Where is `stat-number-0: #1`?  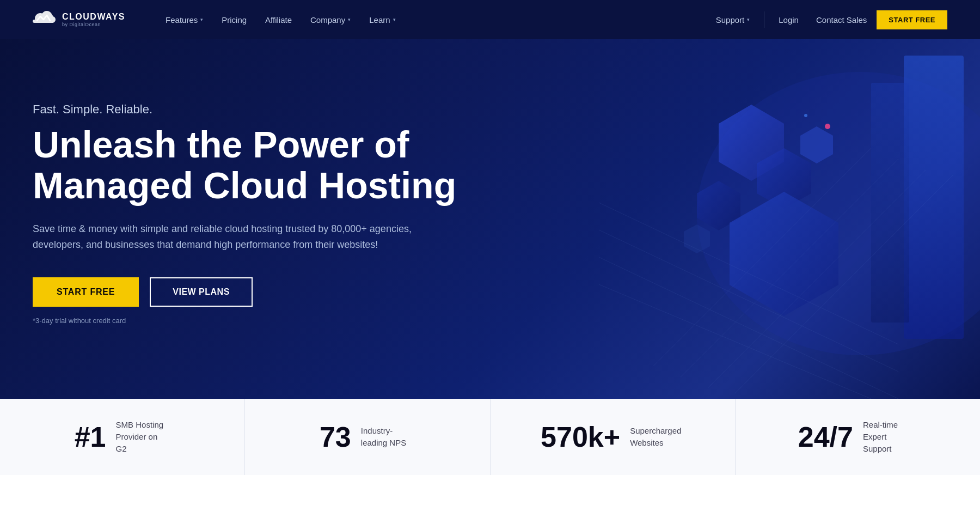
stat-number-0: #1 is located at coordinates (90, 437).